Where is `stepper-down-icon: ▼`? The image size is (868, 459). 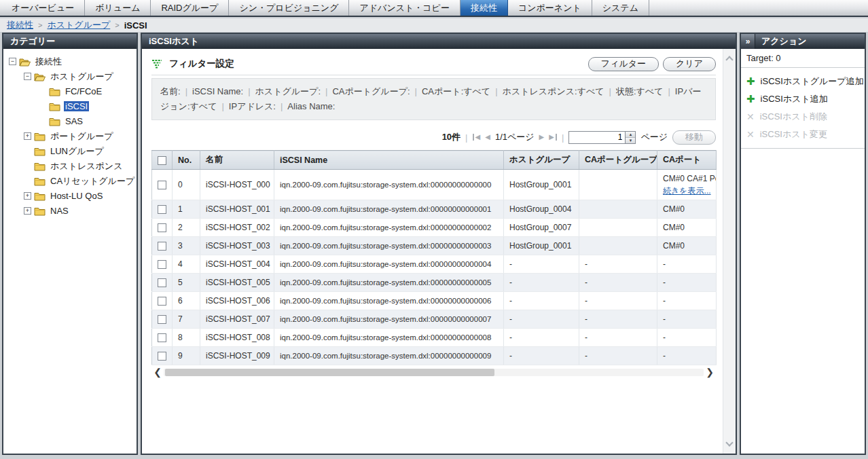
stepper-down-icon: ▼ is located at coordinates (630, 141).